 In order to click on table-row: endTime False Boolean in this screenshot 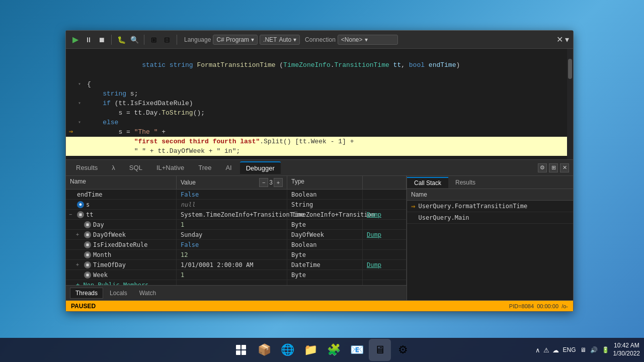, I will do `click(236, 195)`.